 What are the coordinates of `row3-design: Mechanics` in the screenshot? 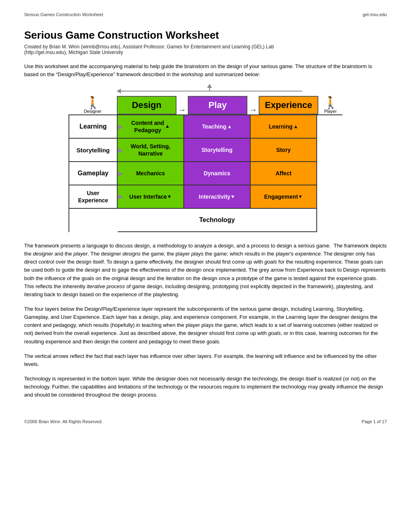 It's located at (151, 174).